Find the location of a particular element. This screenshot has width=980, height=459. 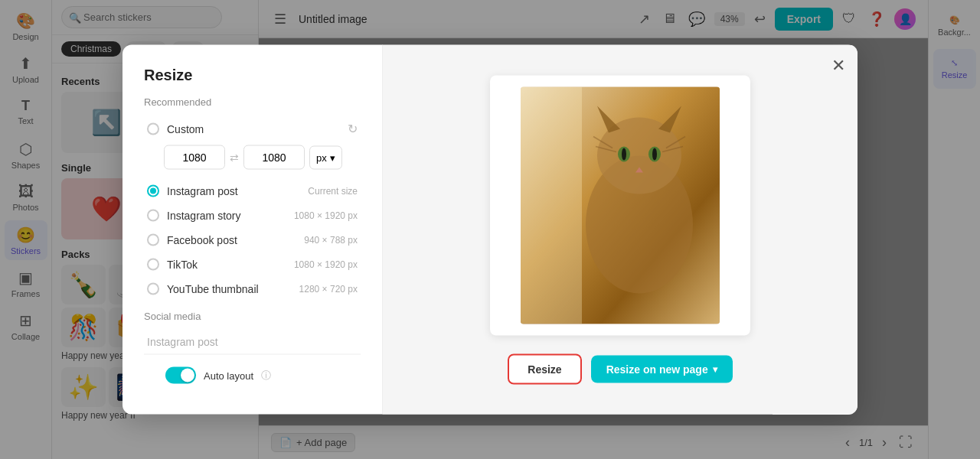

resize-on-new-page-button: Resize on new page ▾ is located at coordinates (662, 369).